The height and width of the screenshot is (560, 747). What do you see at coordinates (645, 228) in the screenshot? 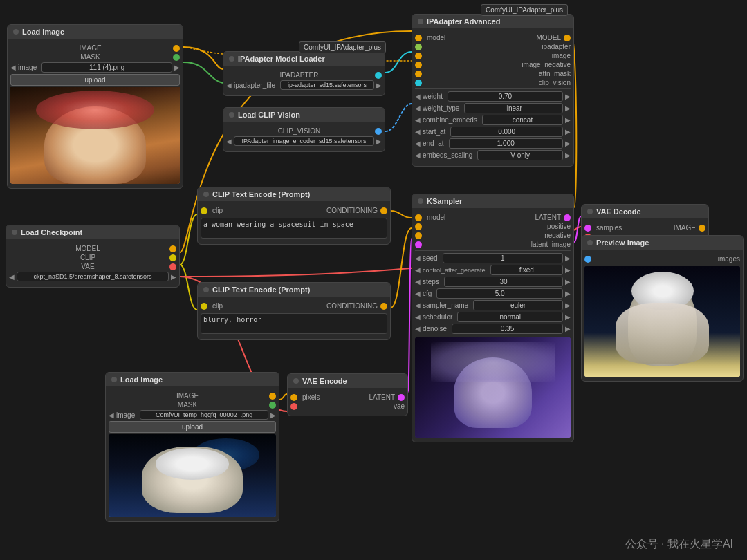
I see `node-row-samples-in: samples IMAGE` at bounding box center [645, 228].